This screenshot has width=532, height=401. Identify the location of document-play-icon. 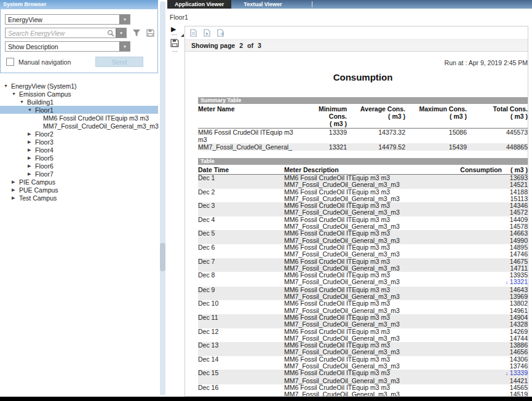
(207, 33).